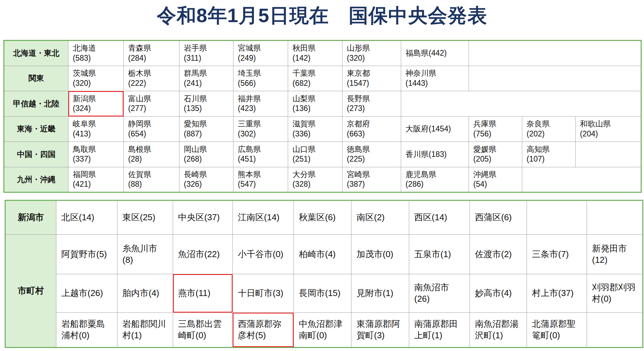 The image size is (644, 351). Describe the element at coordinates (96, 53) in the screenshot. I see `prefecture-cell: 北海道 (583)` at that location.